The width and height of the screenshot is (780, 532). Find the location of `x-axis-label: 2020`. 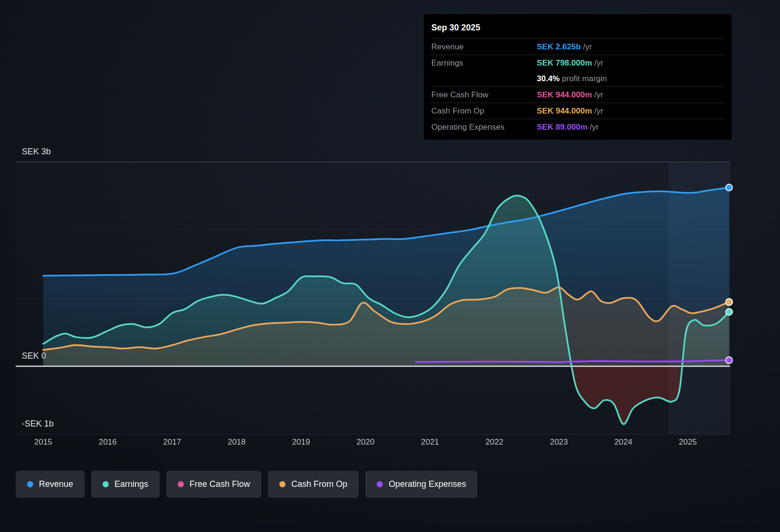

x-axis-label: 2020 is located at coordinates (366, 442).